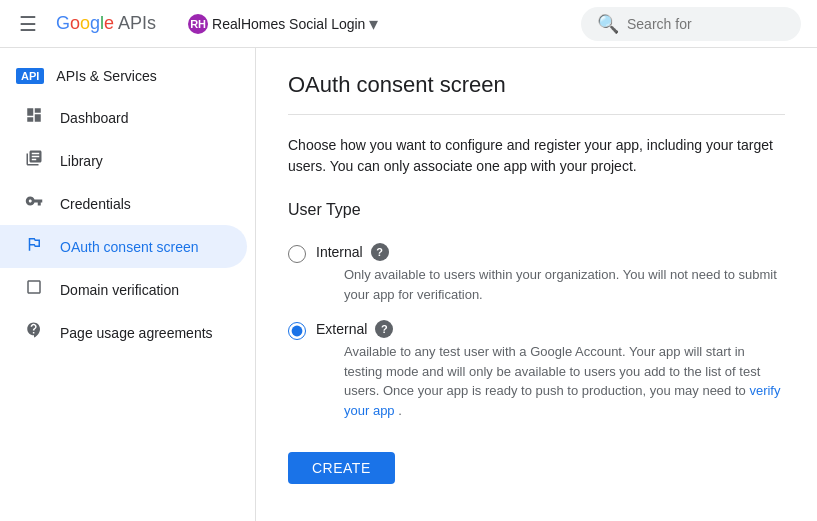  I want to click on internal-radio, so click(297, 254).